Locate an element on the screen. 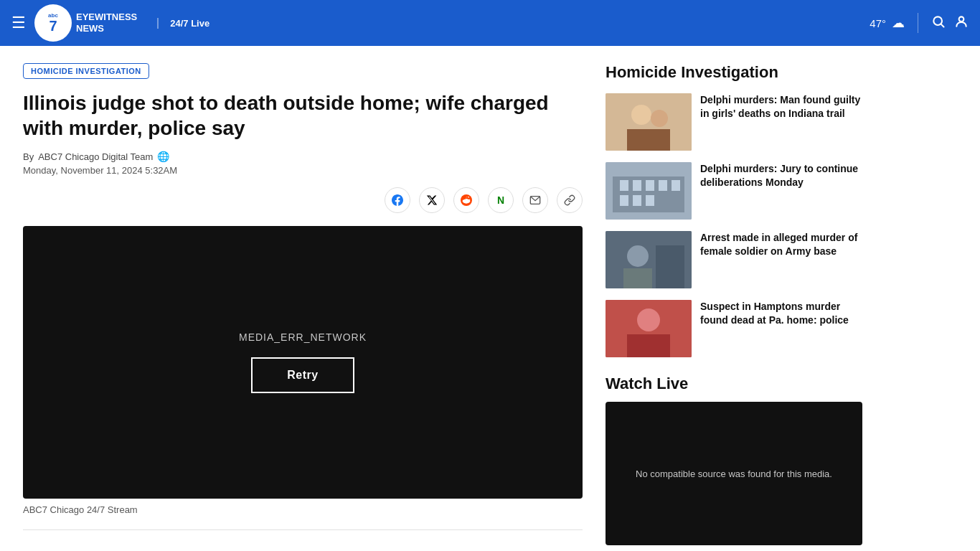 This screenshot has height=551, width=980. category-tag: HOMICIDE INVESTIGATION is located at coordinates (86, 71).